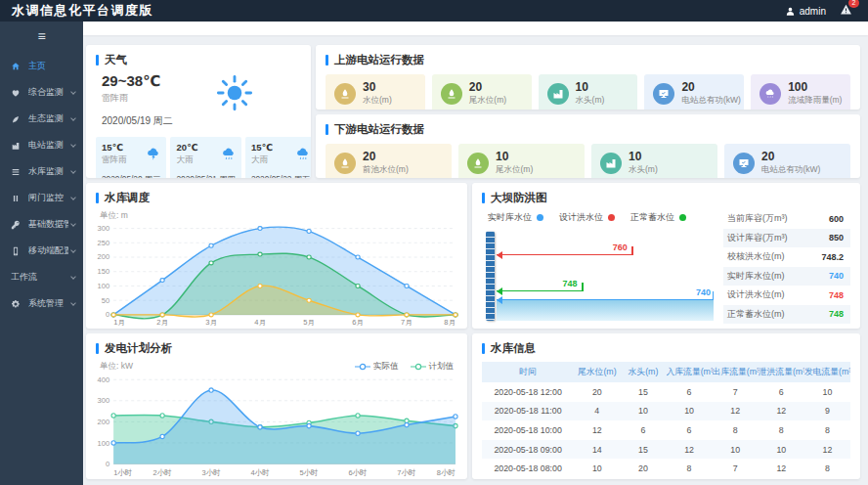 The image size is (868, 485). I want to click on dam-ruler, so click(491, 276).